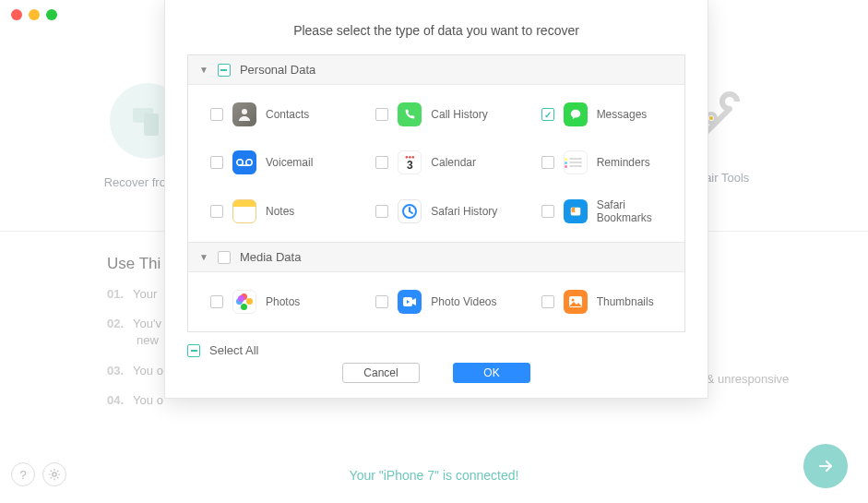 Image resolution: width=868 pixels, height=503 pixels. What do you see at coordinates (434, 475) in the screenshot?
I see `connection-status: Your "iPhone 7" is connected!` at bounding box center [434, 475].